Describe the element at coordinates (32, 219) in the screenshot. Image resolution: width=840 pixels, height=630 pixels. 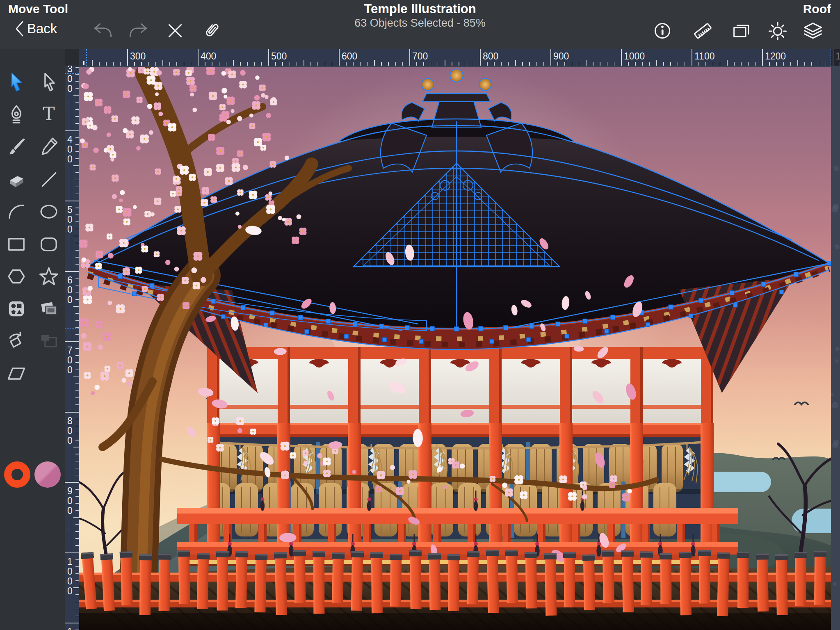
I see `tool-grid: T` at that location.